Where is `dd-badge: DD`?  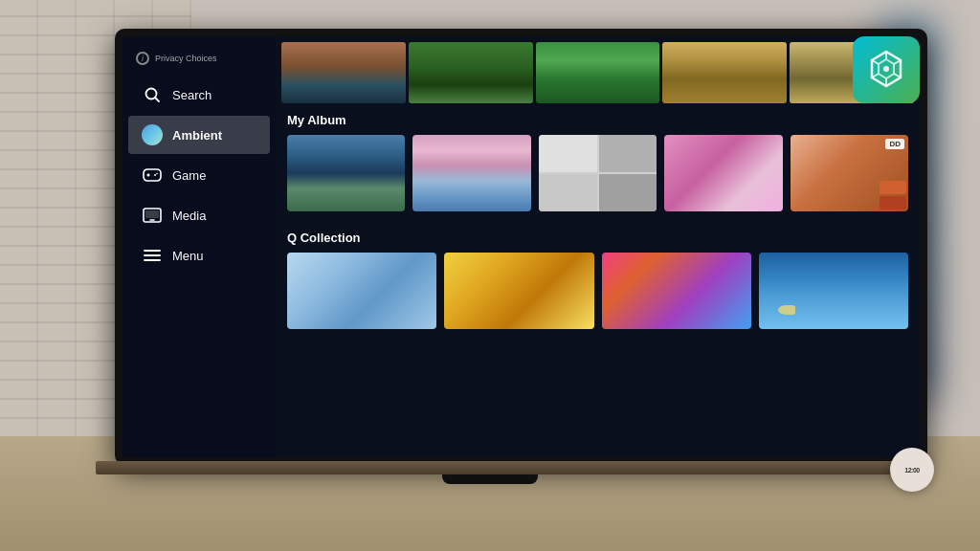
dd-badge: DD is located at coordinates (895, 143).